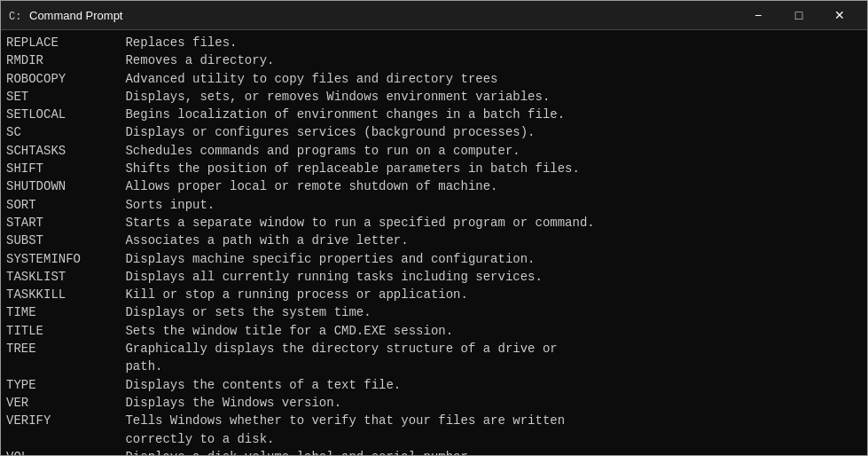  Describe the element at coordinates (434, 385) in the screenshot. I see `console-line: TYPE Displays the contents of a text fil…` at that location.